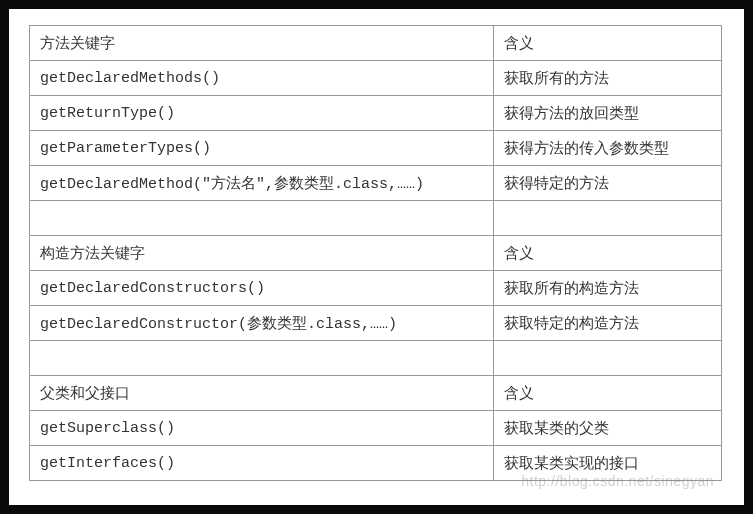 The image size is (753, 514). What do you see at coordinates (262, 254) in the screenshot?
I see `section2-header-left: 构造方法关键字` at bounding box center [262, 254].